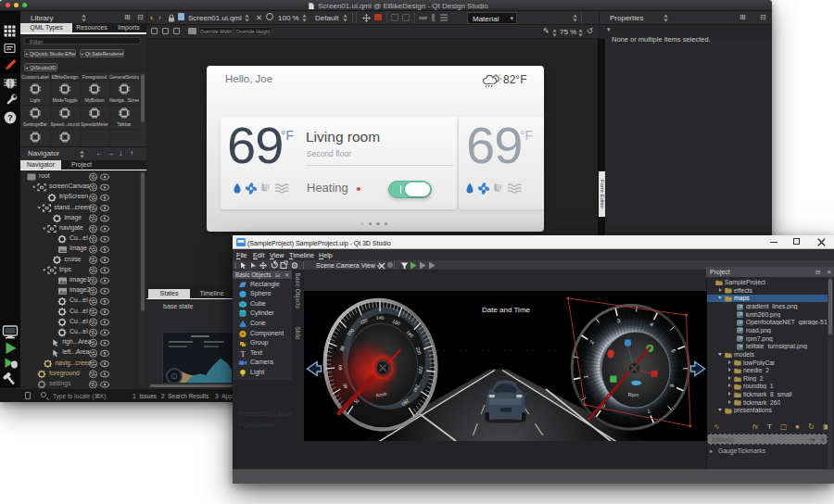  What do you see at coordinates (634, 395) in the screenshot?
I see `svg-text: Rpm` at bounding box center [634, 395].